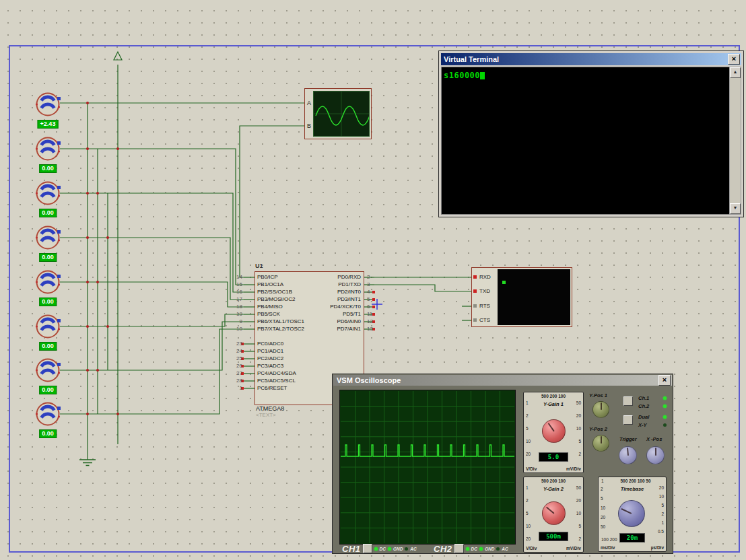 The width and height of the screenshot is (746, 560). Describe the element at coordinates (632, 514) in the screenshot. I see `timebase-knob` at that location.